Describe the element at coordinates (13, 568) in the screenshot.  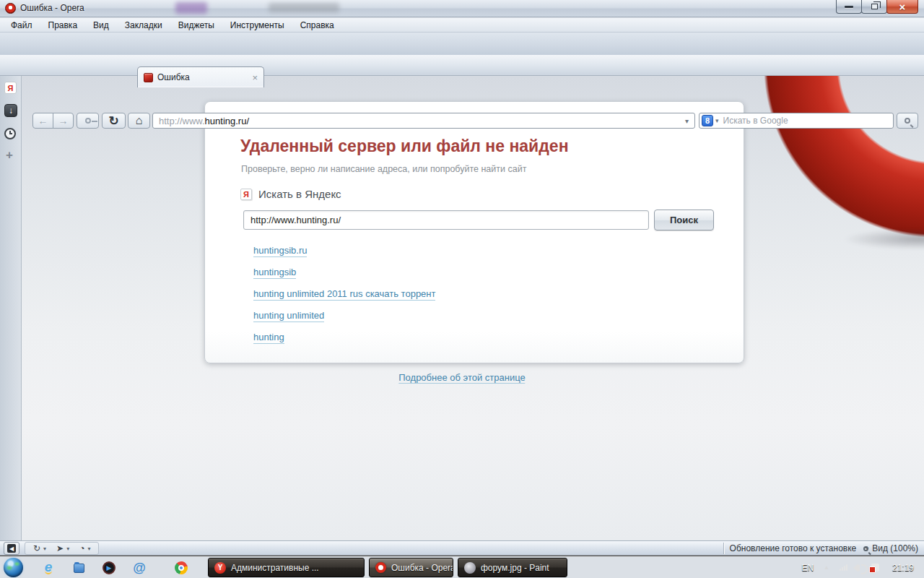
I see `start-button` at that location.